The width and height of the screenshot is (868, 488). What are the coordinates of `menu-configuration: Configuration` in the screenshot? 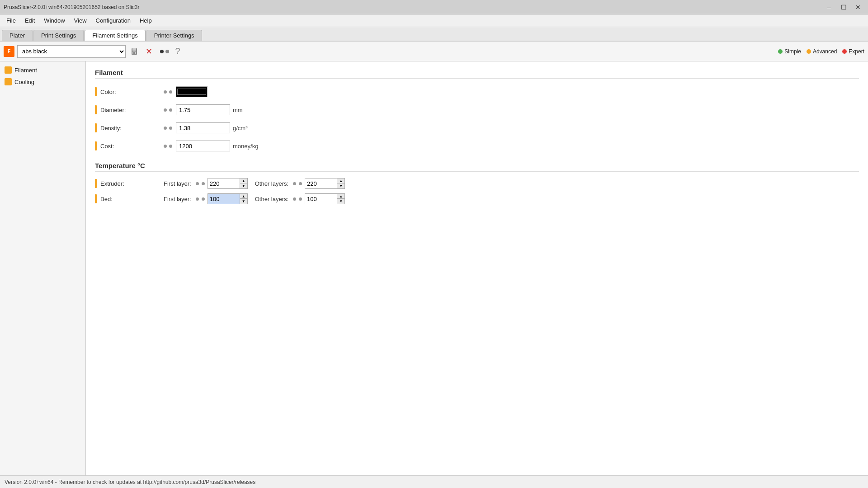 It's located at (113, 21).